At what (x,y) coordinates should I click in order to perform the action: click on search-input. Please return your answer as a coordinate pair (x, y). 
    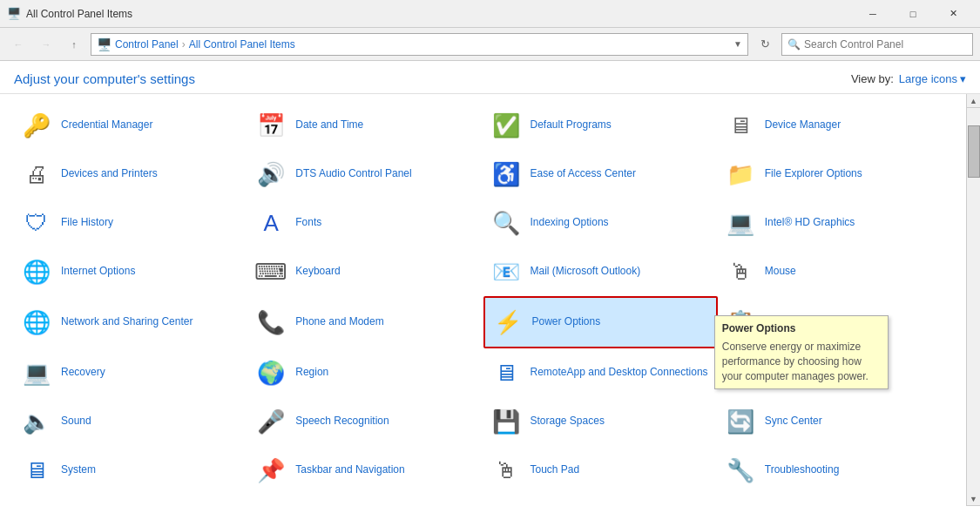
    Looking at the image, I should click on (885, 44).